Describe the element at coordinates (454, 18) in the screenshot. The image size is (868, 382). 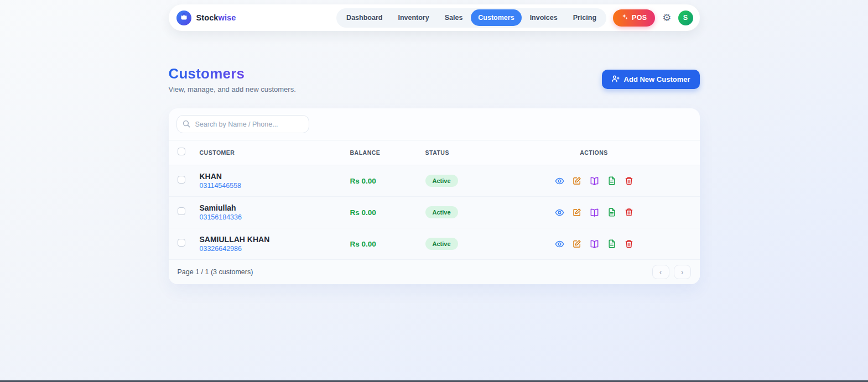
I see `nav-item-sales: Sales` at that location.